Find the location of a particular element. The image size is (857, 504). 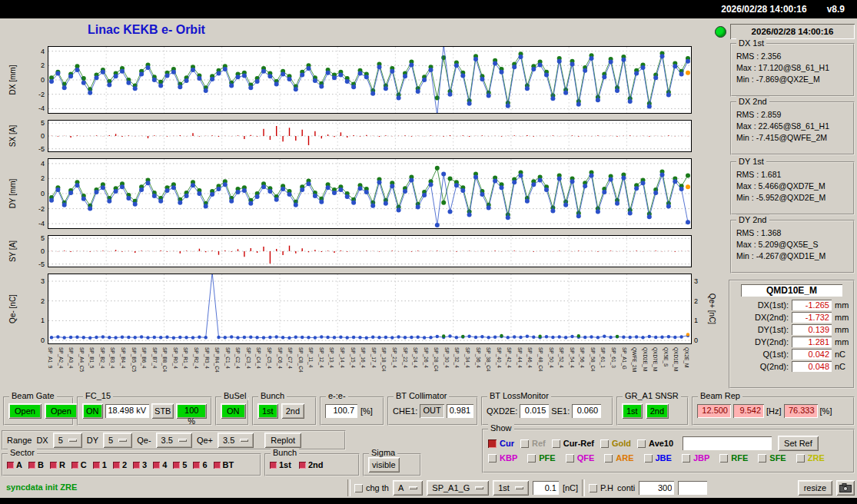

bunch-2nd-toggle: 2nd is located at coordinates (311, 465).